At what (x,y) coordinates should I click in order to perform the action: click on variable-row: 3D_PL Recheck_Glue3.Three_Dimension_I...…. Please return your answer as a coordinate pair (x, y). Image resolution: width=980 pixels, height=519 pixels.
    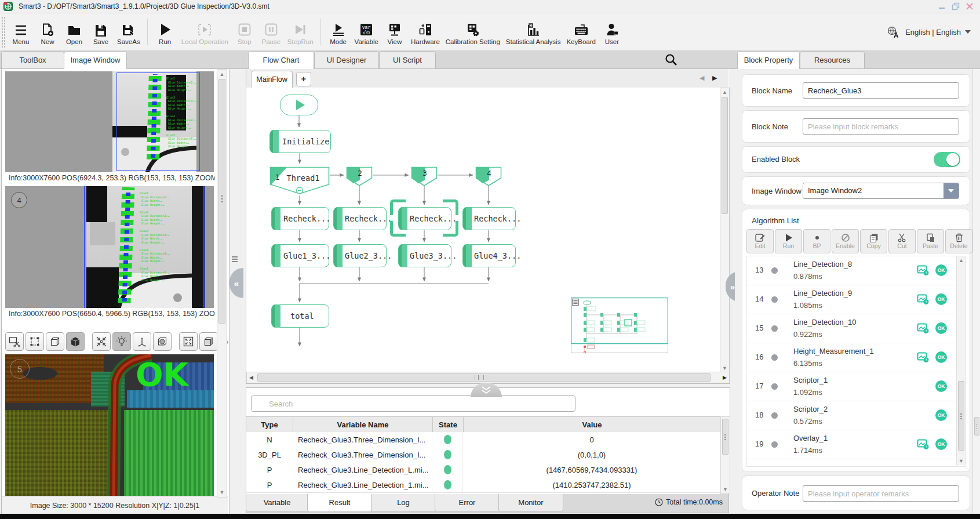
    Looking at the image, I should click on (483, 455).